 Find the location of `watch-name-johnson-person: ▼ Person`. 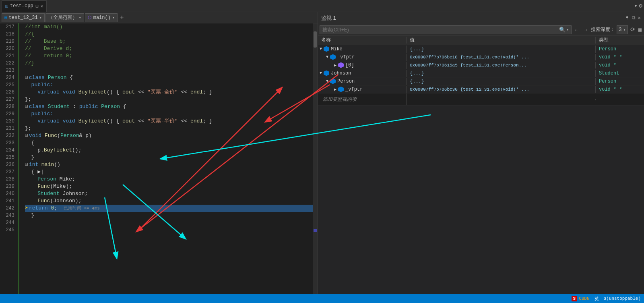

watch-name-johnson-person: ▼ Person is located at coordinates (362, 81).